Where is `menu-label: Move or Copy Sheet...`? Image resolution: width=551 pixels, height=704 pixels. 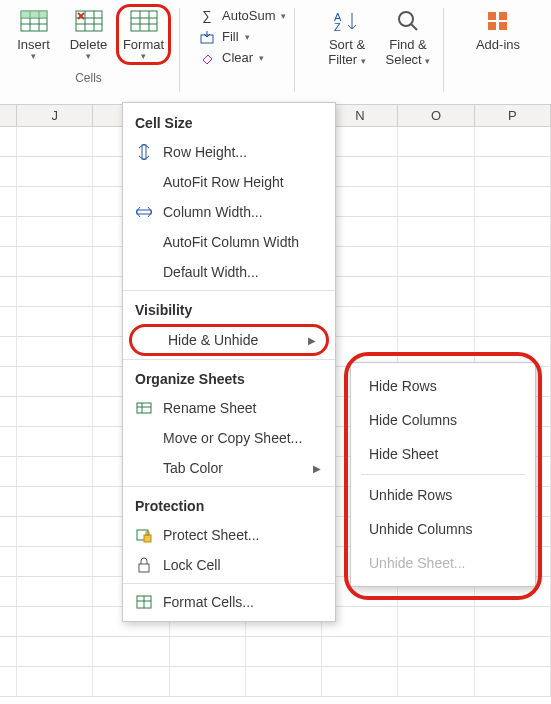
menu-label: Move or Copy Sheet... is located at coordinates (232, 438).